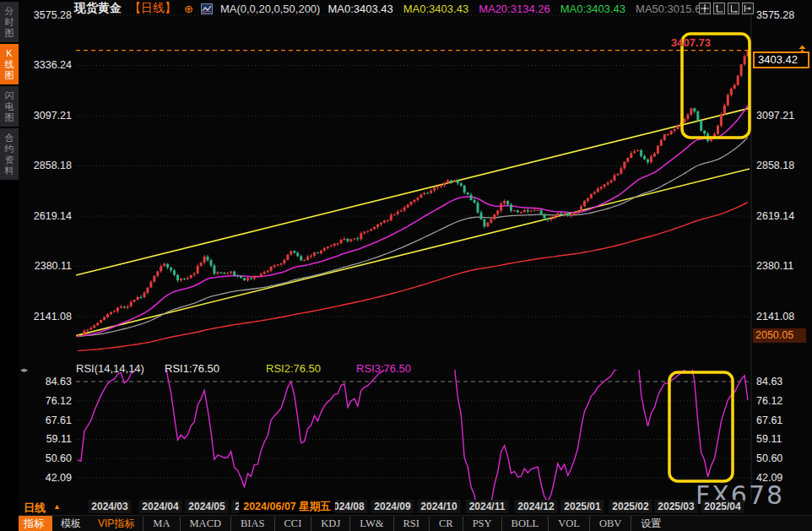 The image size is (812, 531). Describe the element at coordinates (9, 154) in the screenshot. I see `sidebar-tab-合约资料: 合 约 资 料` at that location.